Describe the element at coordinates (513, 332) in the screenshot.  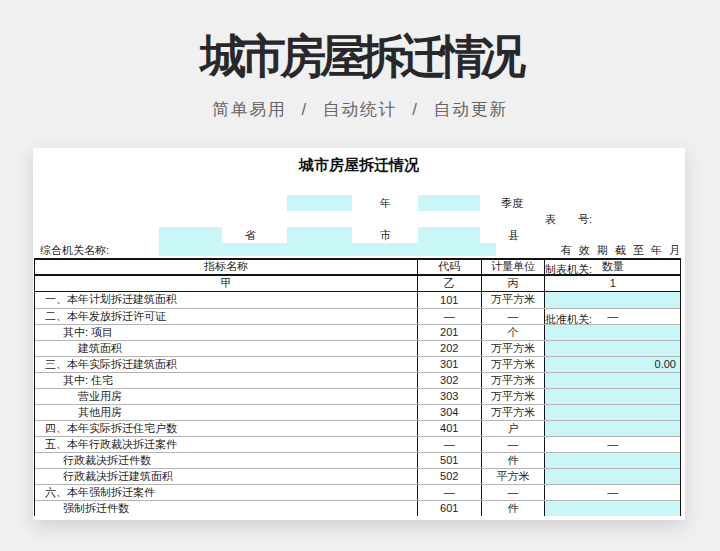
I see `unit-cell: 个` at that location.